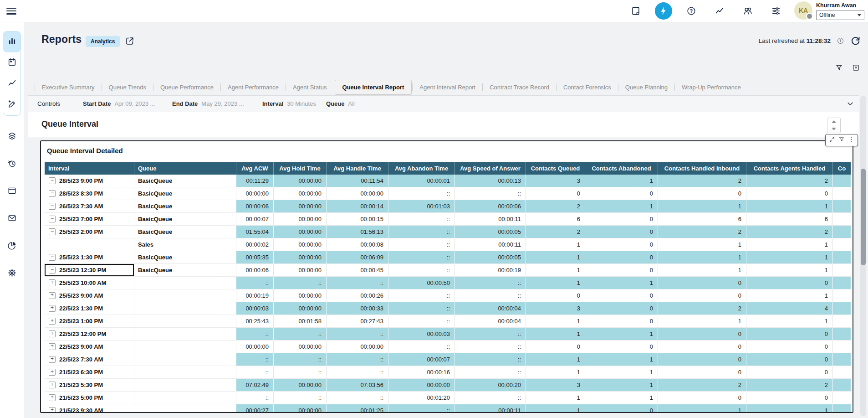 This screenshot has height=418, width=868. Describe the element at coordinates (490, 232) in the screenshot. I see `value-cell: 00:00:05` at that location.